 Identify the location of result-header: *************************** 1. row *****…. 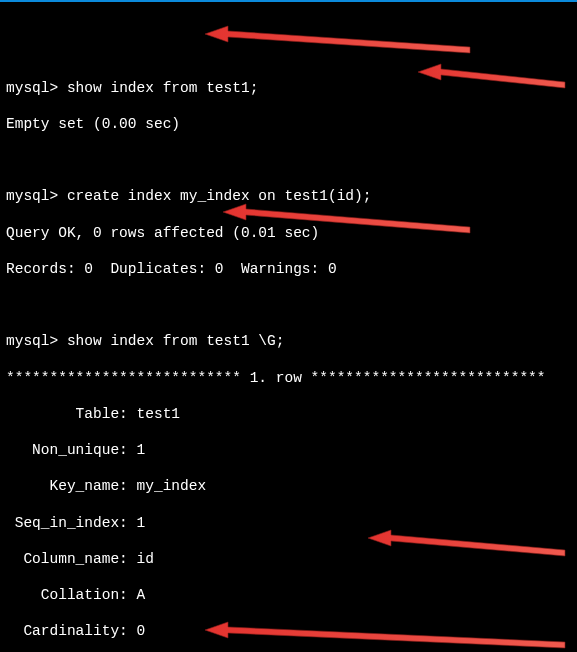
(288, 378).